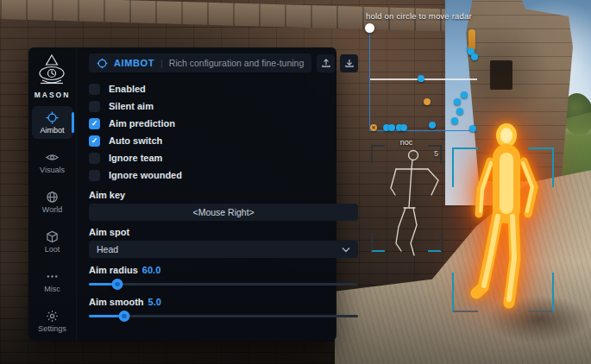 The height and width of the screenshot is (364, 591). What do you see at coordinates (349, 63) in the screenshot?
I see `download-icon` at bounding box center [349, 63].